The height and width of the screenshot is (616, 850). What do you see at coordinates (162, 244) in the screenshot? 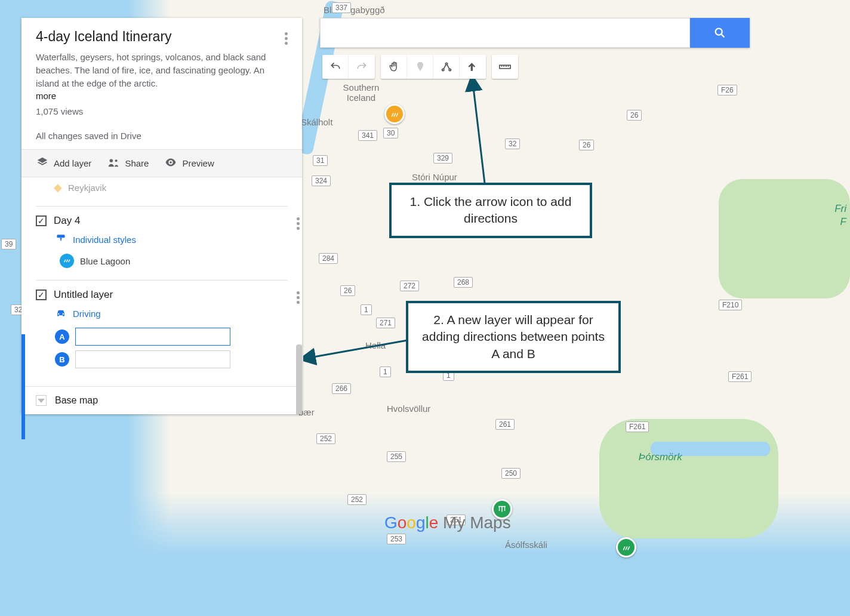
I see `layer-day4: ✓ Day 4 Individual styles Blue Lagoon` at bounding box center [162, 244].